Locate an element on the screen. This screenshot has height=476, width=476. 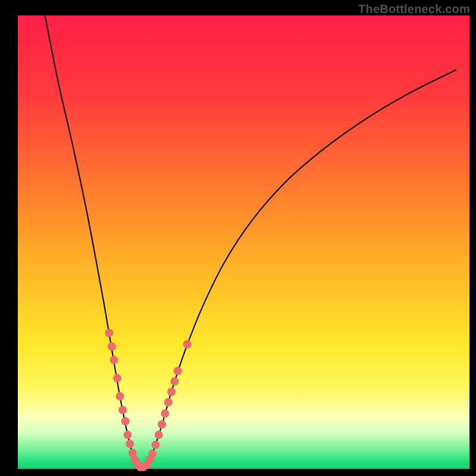
watermark-text: TheBottleneck.com is located at coordinates (414, 10).